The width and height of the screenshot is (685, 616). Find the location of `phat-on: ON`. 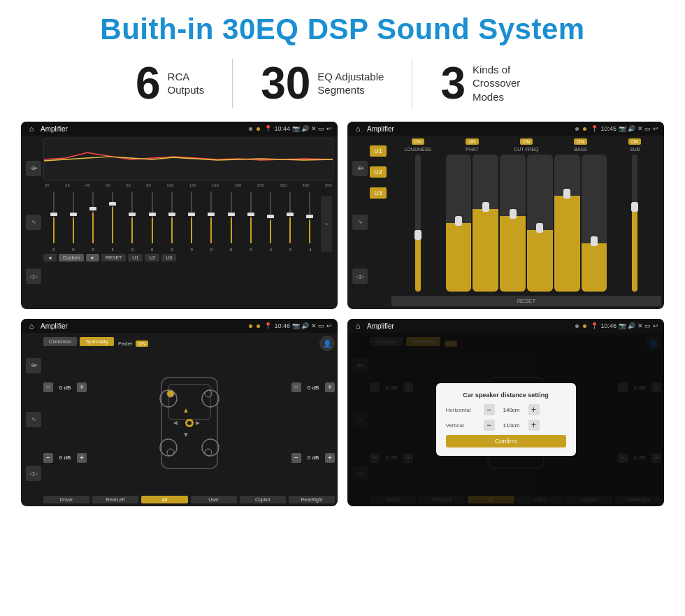

phat-on: ON is located at coordinates (473, 141).